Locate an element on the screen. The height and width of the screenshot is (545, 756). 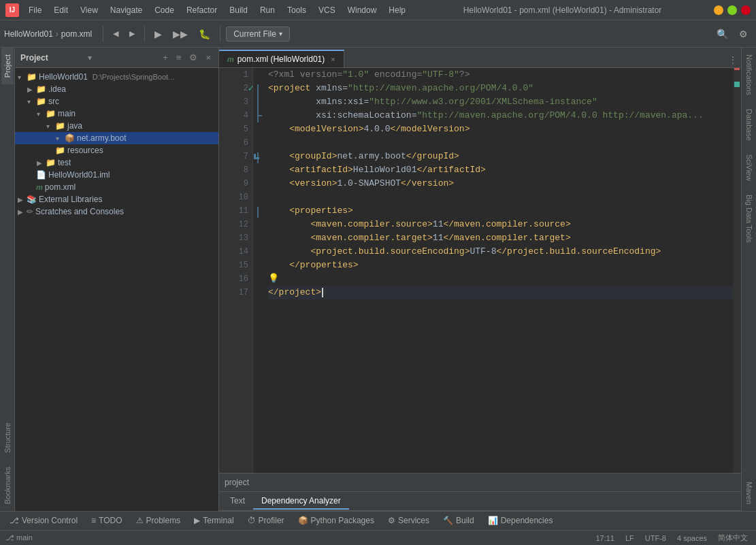
line-number-14: 14 is located at coordinates (235, 252).